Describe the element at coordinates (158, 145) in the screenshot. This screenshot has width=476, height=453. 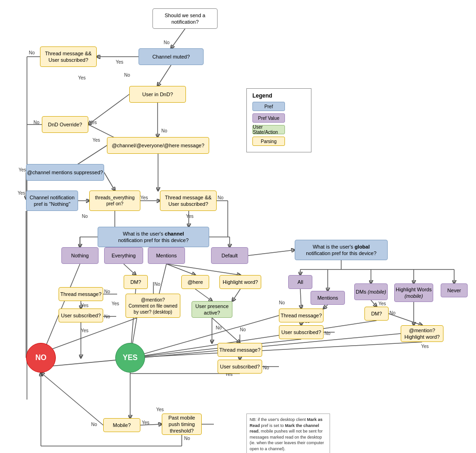
I see `node-channel-everyone: @channel/@everyone/@here message?` at that location.